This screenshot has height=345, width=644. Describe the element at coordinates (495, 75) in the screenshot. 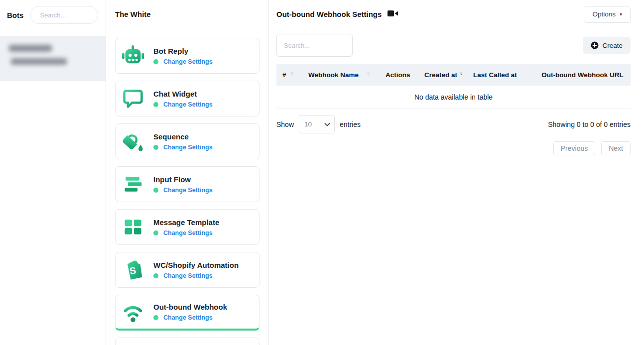

I see `column-label: Last Called at` at that location.